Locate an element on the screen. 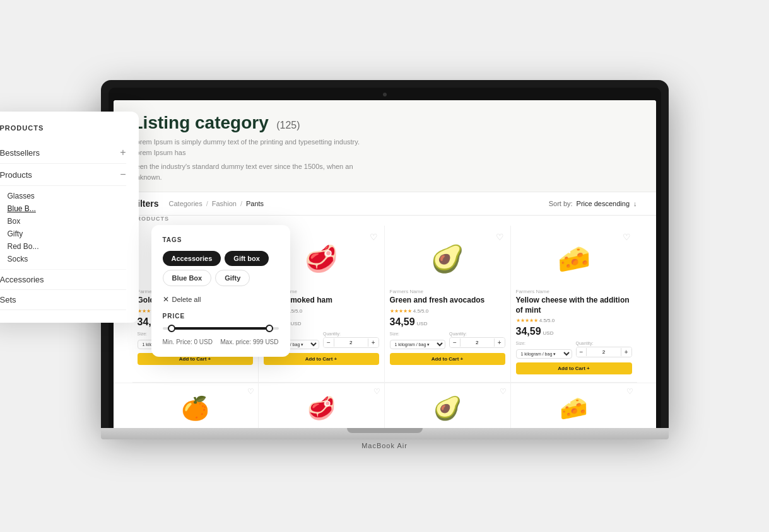 The width and height of the screenshot is (769, 532). wishlist-sm-1: ♡ is located at coordinates (377, 391).